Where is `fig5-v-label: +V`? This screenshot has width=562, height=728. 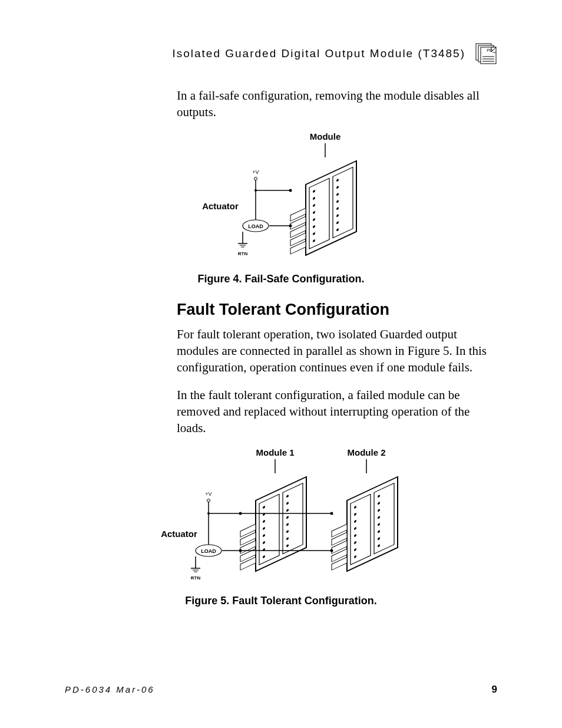 fig5-v-label: +V is located at coordinates (209, 494).